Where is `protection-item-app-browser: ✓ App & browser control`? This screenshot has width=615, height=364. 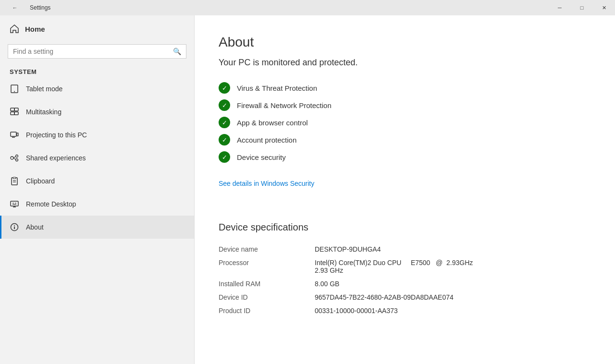 protection-item-app-browser: ✓ App & browser control is located at coordinates (405, 122).